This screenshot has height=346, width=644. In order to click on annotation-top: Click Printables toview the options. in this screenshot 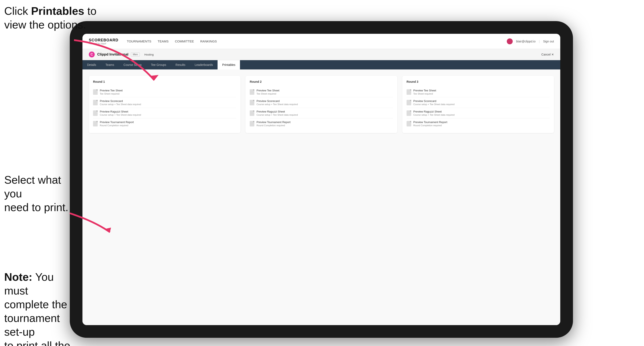, I will do `click(50, 18)`.